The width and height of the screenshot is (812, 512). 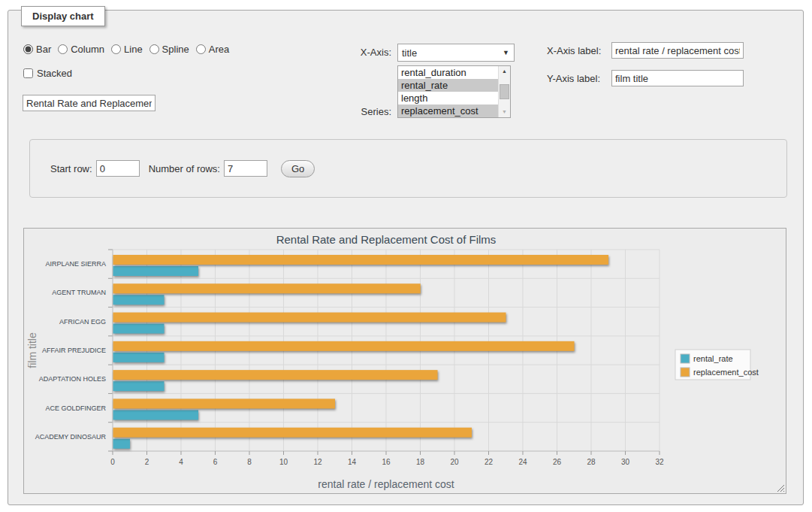 I want to click on radio-spline: Spline, so click(x=170, y=50).